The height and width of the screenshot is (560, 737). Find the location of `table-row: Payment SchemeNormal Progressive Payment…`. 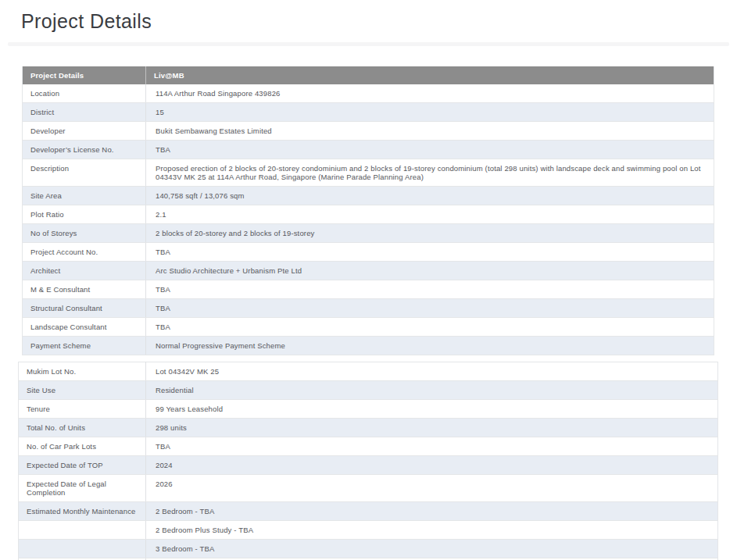

table-row: Payment SchemeNormal Progressive Payment… is located at coordinates (369, 346).